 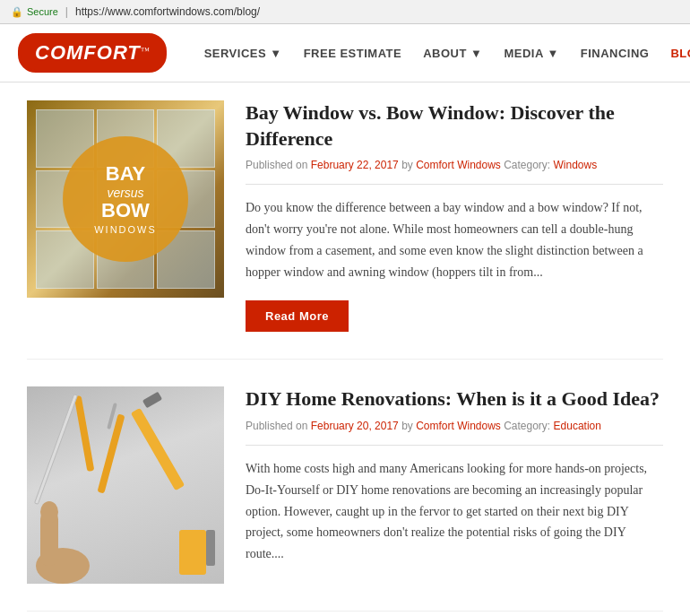 I want to click on tool-clamp-screw, so click(x=211, y=548).